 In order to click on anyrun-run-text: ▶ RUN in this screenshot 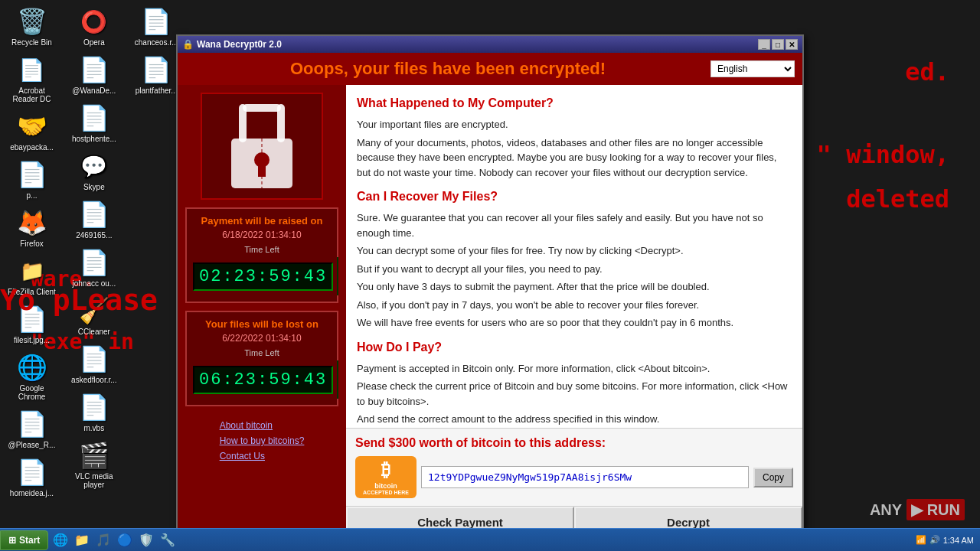, I will do `click(936, 510)`.